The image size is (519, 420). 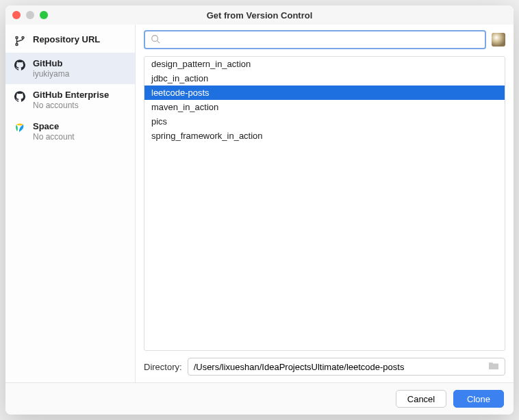 I want to click on sidebar-item-label: GitHub, so click(x=51, y=63).